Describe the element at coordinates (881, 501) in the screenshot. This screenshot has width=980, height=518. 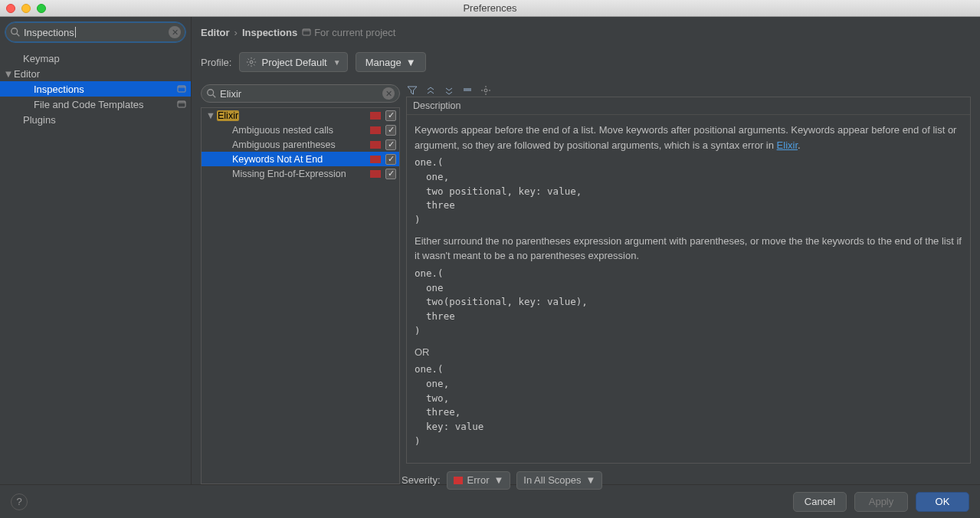
I see `apply-button-label: Apply` at that location.